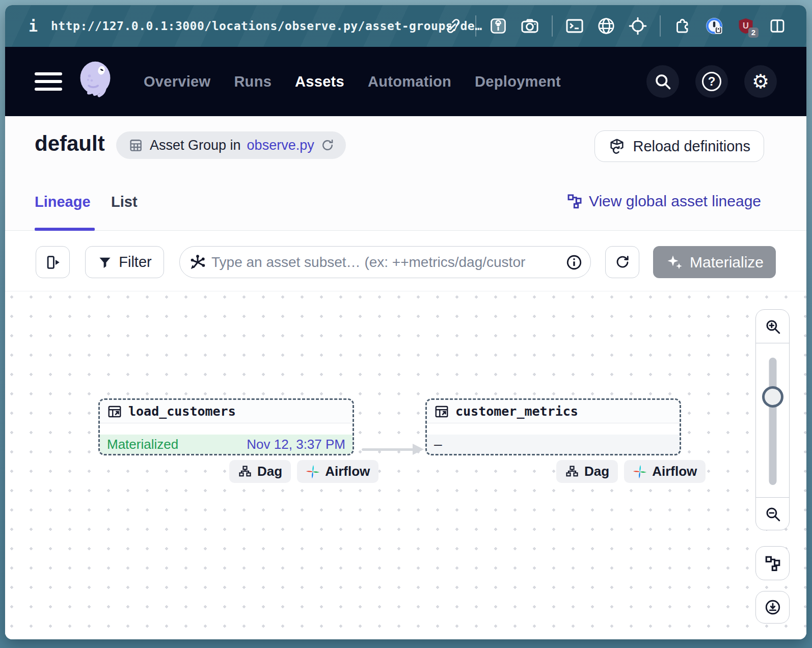 The image size is (812, 648). What do you see at coordinates (70, 144) in the screenshot?
I see `page-title: default` at bounding box center [70, 144].